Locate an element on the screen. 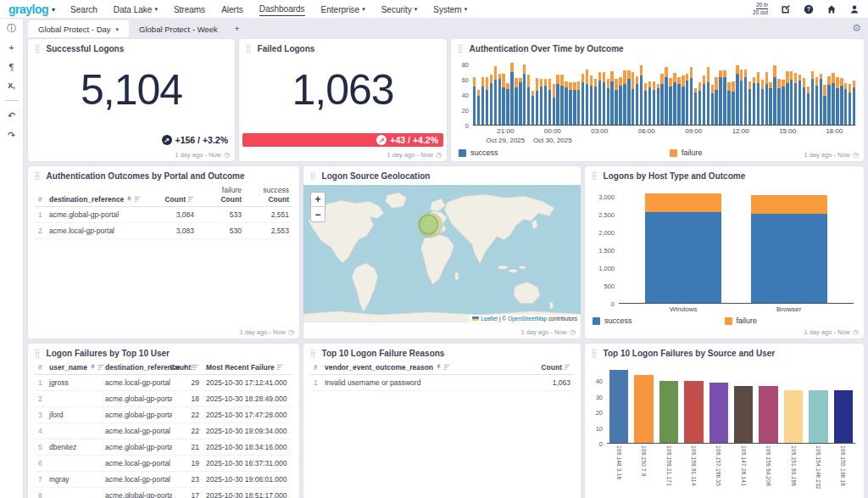 This screenshot has height=498, width=868. failure-reasons-table: #vendor_event_outcome_reasonCount1Invali… is located at coordinates (442, 377).